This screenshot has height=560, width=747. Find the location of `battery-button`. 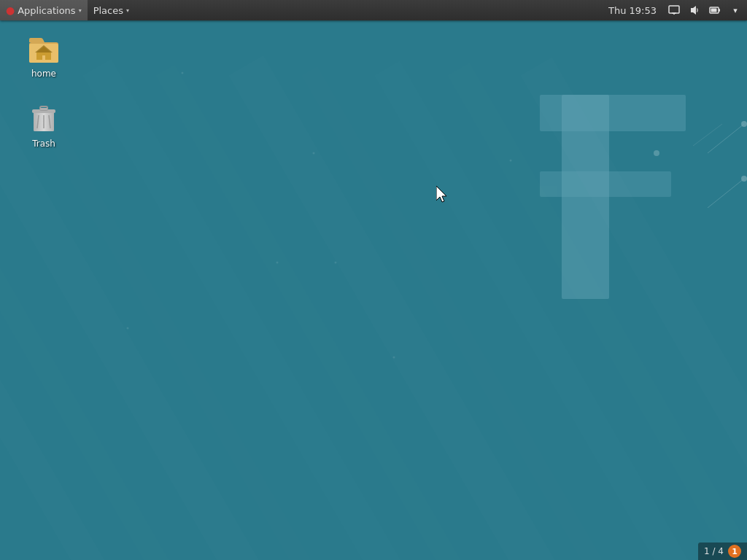

battery-button is located at coordinates (715, 10).